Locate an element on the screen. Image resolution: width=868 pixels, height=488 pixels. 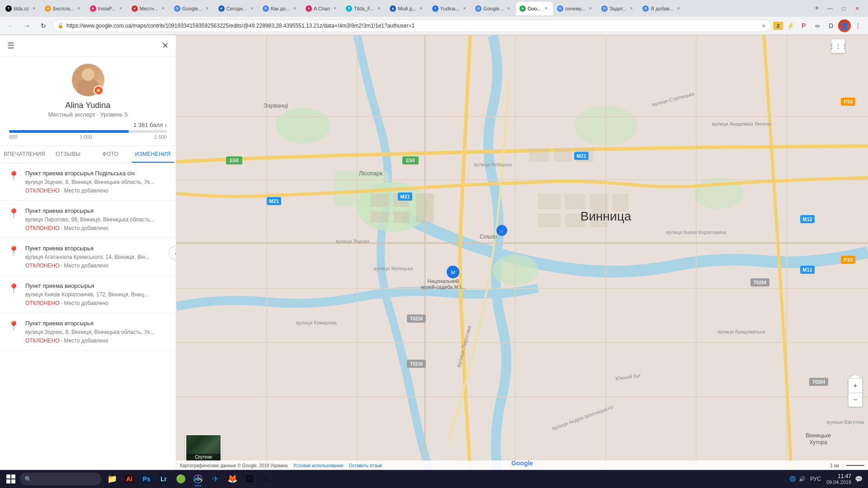
sidebar-tab-photos: ФОТО is located at coordinates (111, 155).